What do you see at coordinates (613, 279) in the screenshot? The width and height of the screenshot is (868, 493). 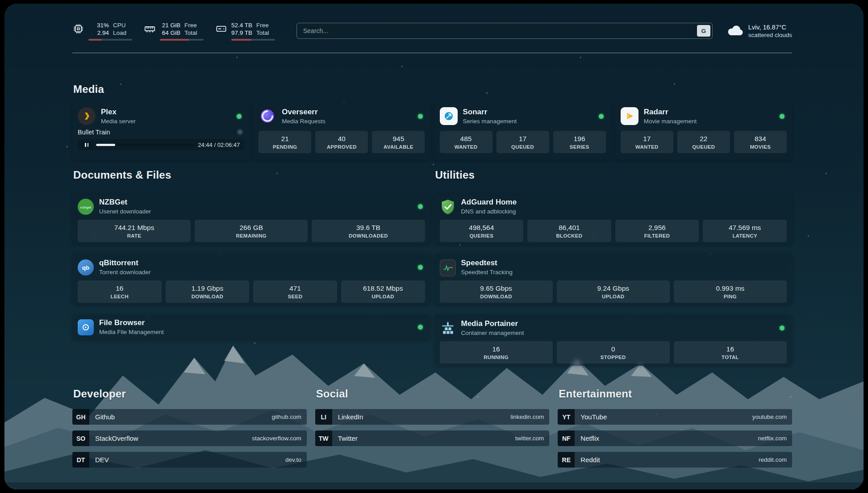 I see `speedtest-card: Speedtest Speedtest Tracking 9.65 Gbps D…` at bounding box center [613, 279].